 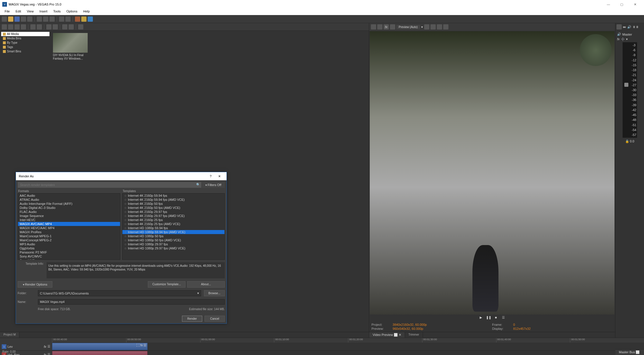 What do you see at coordinates (4, 19) in the screenshot?
I see `new-icon` at bounding box center [4, 19].